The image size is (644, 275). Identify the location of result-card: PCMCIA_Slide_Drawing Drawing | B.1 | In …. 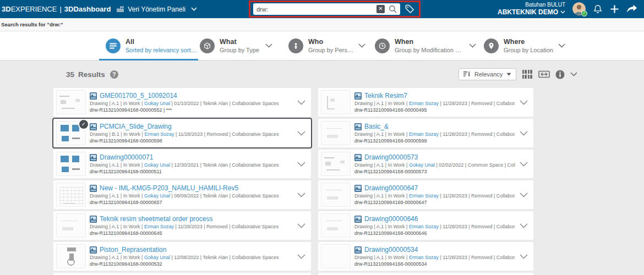
(182, 133).